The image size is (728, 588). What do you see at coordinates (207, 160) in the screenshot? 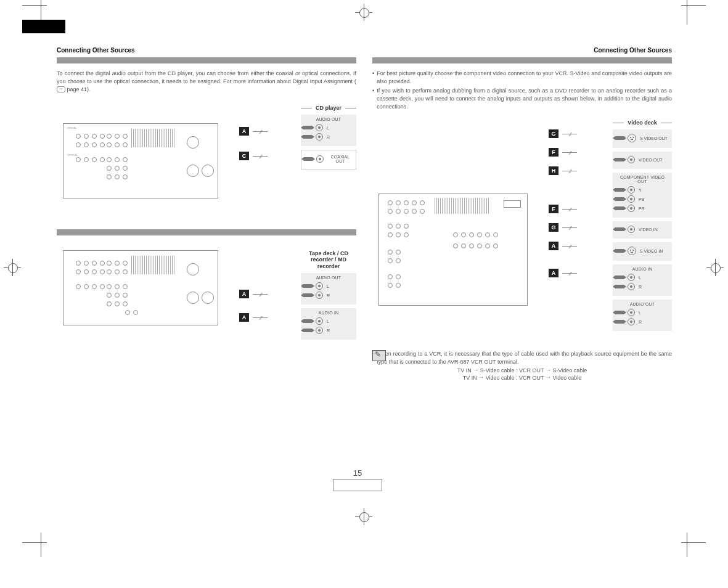
I see `diagram-cd-player: DIGITAL OPTICAL A ⁄⁄ C ⁄⁄ CD player` at bounding box center [207, 160].